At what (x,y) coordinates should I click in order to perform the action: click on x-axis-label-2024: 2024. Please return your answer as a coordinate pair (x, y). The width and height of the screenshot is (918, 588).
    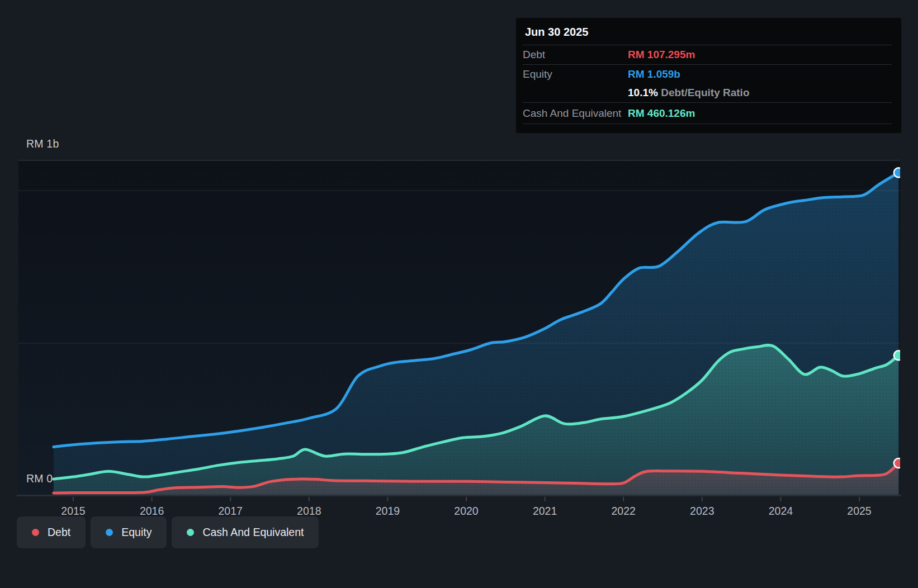
    Looking at the image, I should click on (781, 511).